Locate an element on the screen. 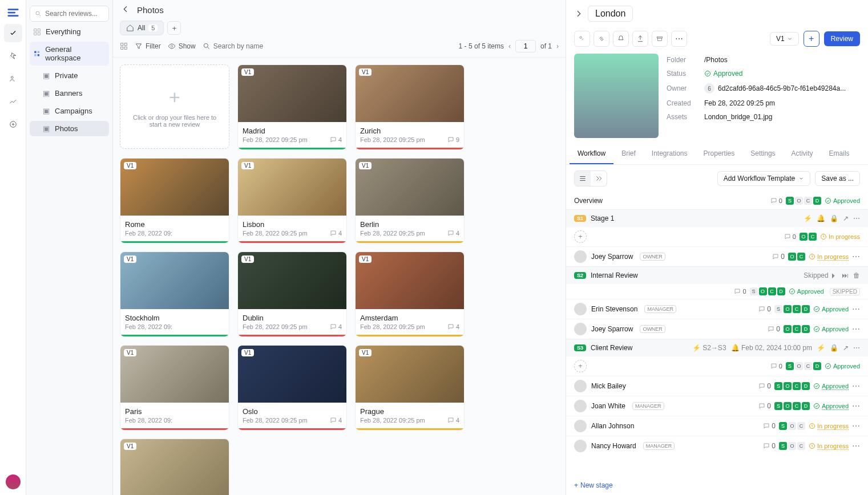  overview-comments: 0 is located at coordinates (776, 201).